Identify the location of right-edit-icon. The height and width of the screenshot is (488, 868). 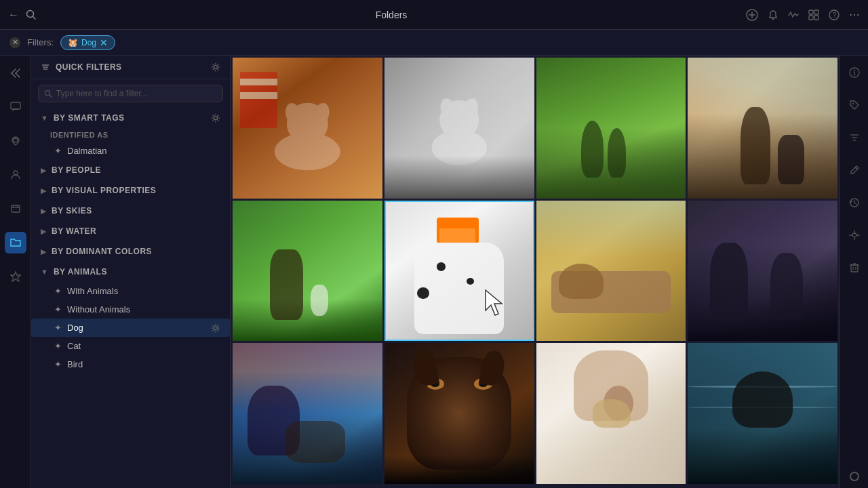
(854, 170).